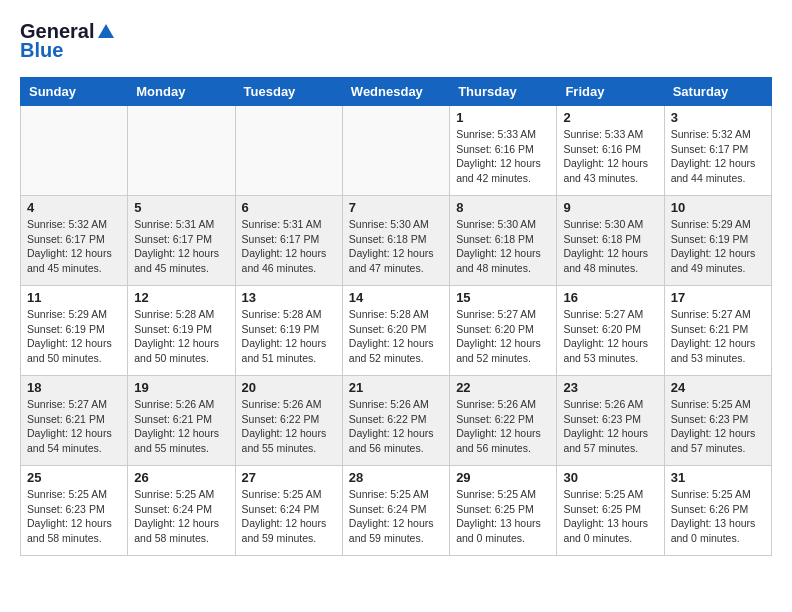  Describe the element at coordinates (610, 478) in the screenshot. I see `day-number: 30` at that location.